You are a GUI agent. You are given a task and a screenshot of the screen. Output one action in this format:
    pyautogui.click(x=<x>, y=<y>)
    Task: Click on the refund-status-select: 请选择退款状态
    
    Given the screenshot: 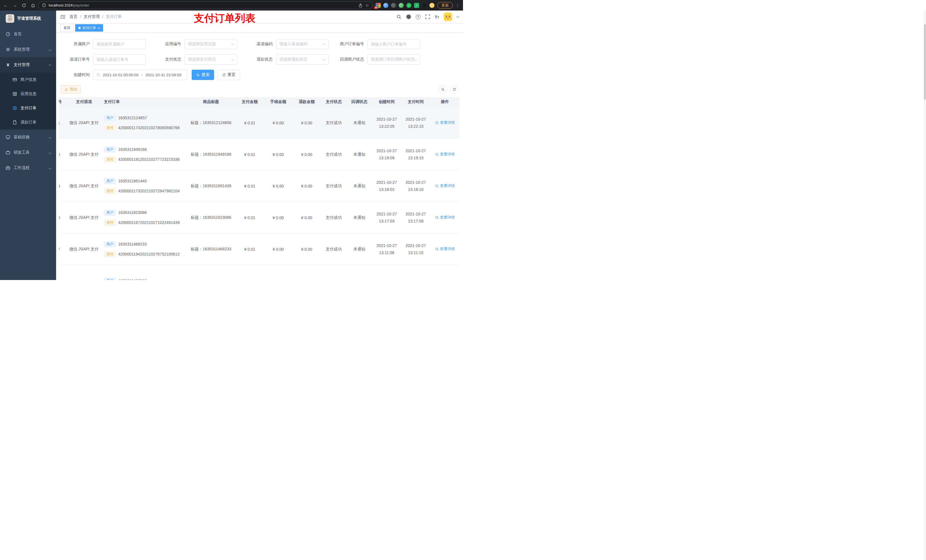 What is the action you would take?
    pyautogui.click(x=302, y=59)
    